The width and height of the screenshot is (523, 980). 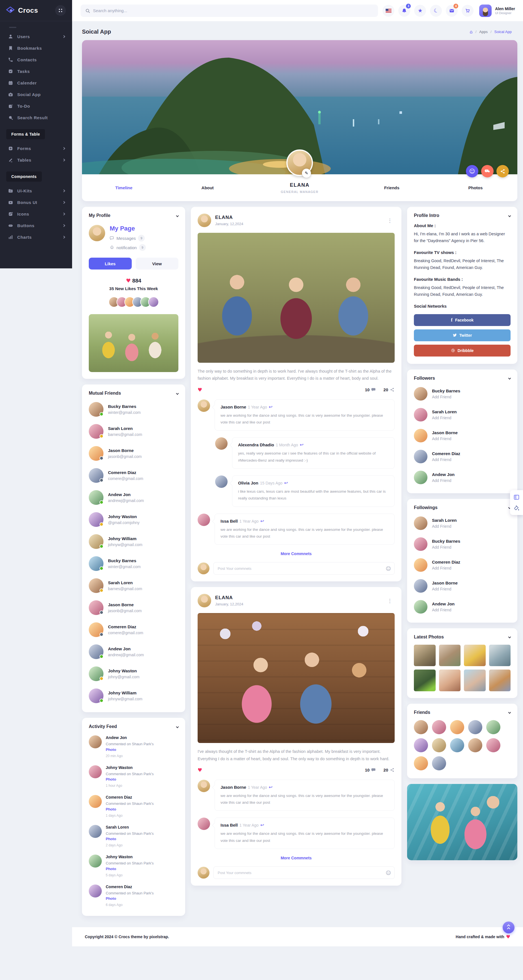 What do you see at coordinates (304, 568) in the screenshot?
I see `comment-input` at bounding box center [304, 568].